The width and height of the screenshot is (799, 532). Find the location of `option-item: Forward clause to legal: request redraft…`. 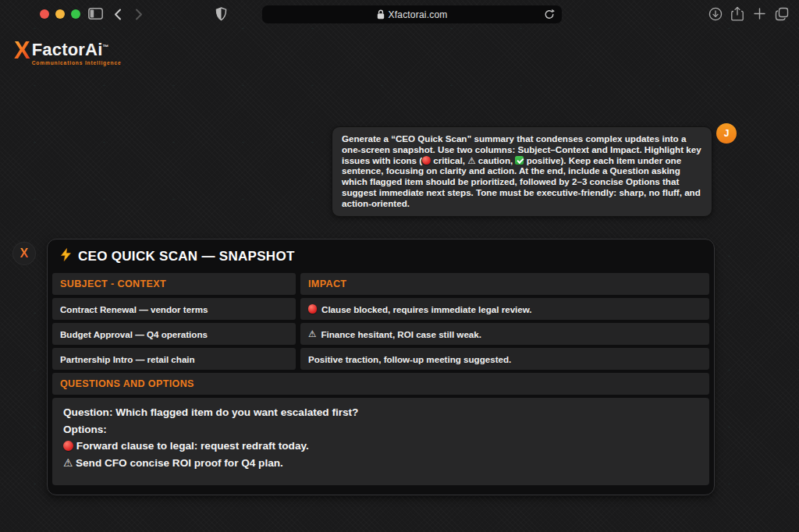

option-item: Forward clause to legal: request redraft… is located at coordinates (381, 446).